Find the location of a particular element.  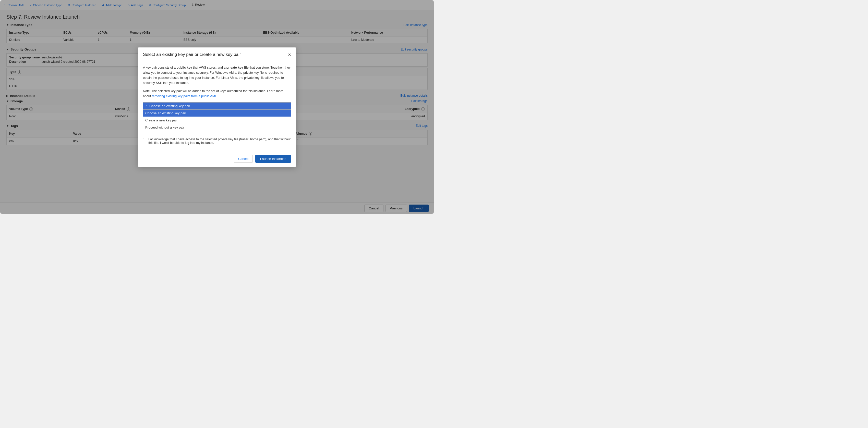

modal-body: A key pair consists of a public key that… is located at coordinates (217, 106).